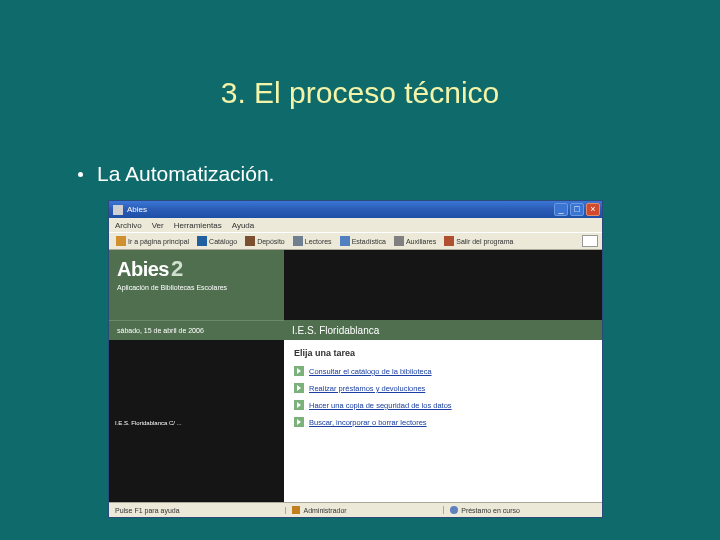  What do you see at coordinates (143, 270) in the screenshot?
I see `brand-name: Abies` at bounding box center [143, 270].